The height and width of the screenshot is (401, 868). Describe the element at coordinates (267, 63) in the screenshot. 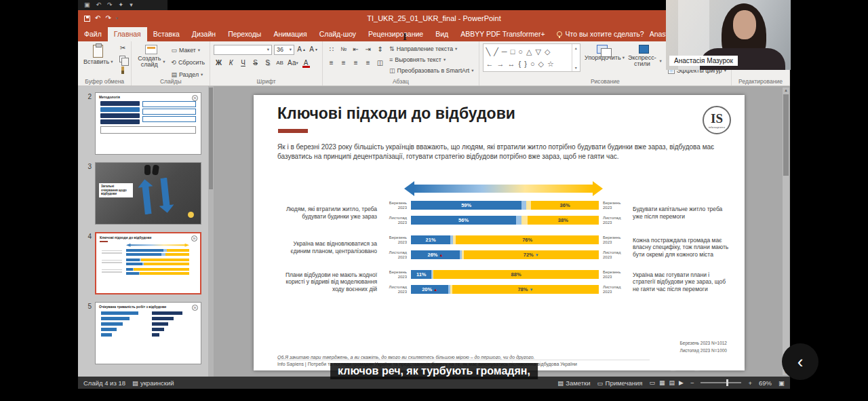

I see `text-shadow-button: S` at that location.